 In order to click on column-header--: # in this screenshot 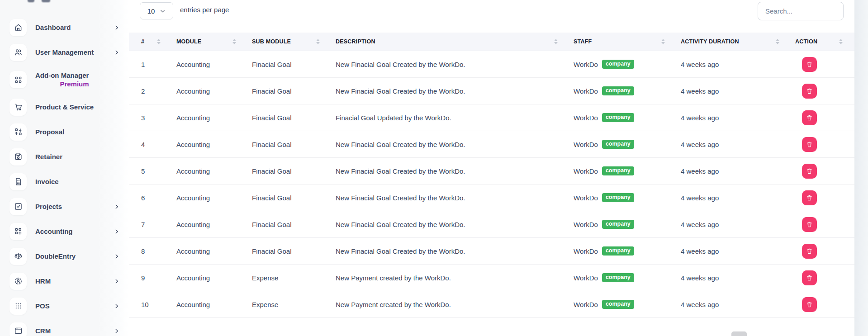, I will do `click(147, 42)`.